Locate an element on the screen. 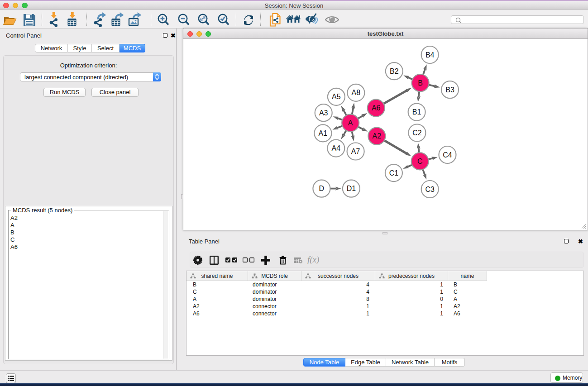 This screenshot has width=588, height=386. svg-text: A7 is located at coordinates (356, 151).